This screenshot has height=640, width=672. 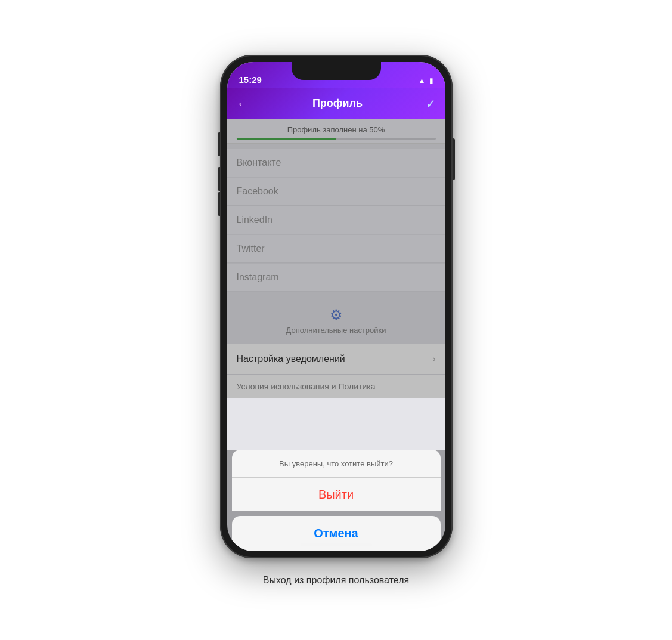 I want to click on logout-button: Выйти, so click(x=336, y=494).